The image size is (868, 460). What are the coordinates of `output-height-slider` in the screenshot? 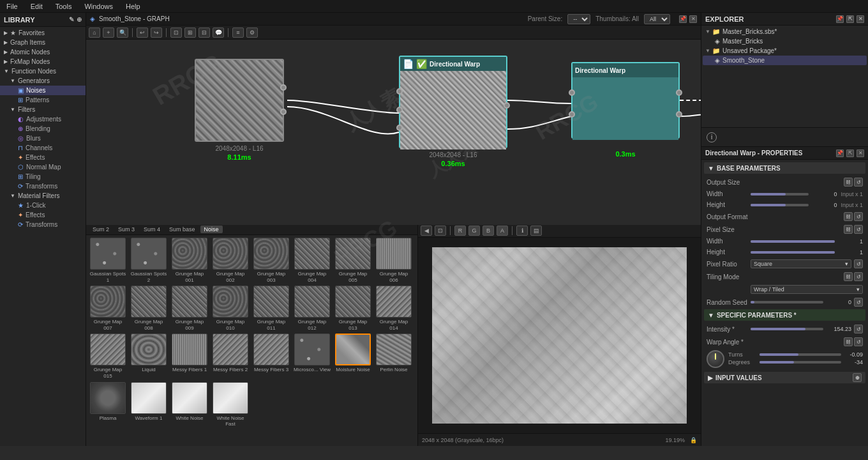 It's located at (780, 205).